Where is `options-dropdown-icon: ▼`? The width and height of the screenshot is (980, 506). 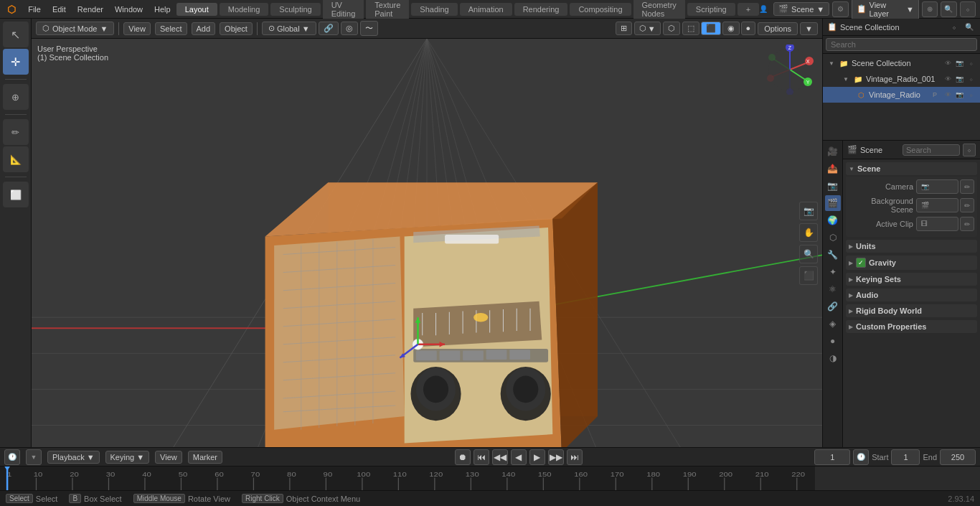 options-dropdown-icon: ▼ is located at coordinates (809, 29).